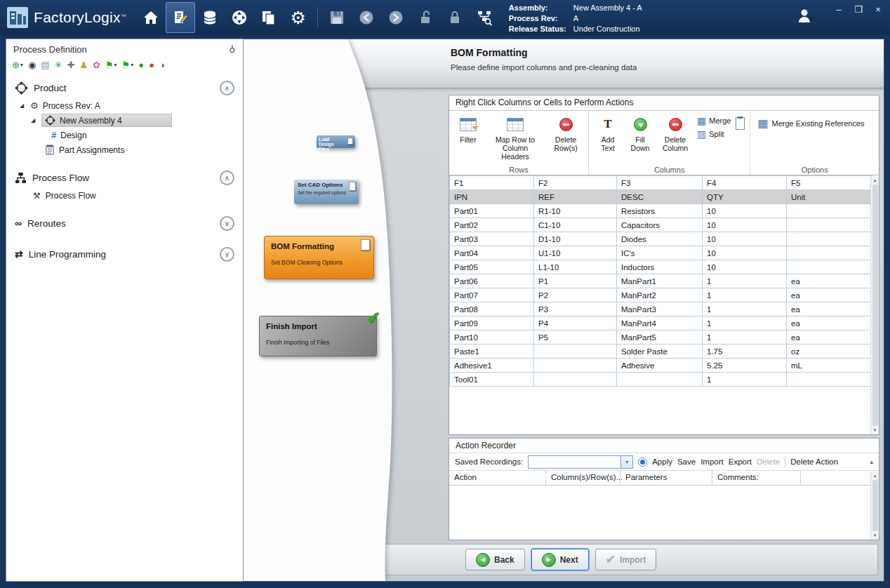 The height and width of the screenshot is (588, 890). Describe the element at coordinates (125, 150) in the screenshot. I see `tree-item-part-assignments: Part Assignments` at that location.